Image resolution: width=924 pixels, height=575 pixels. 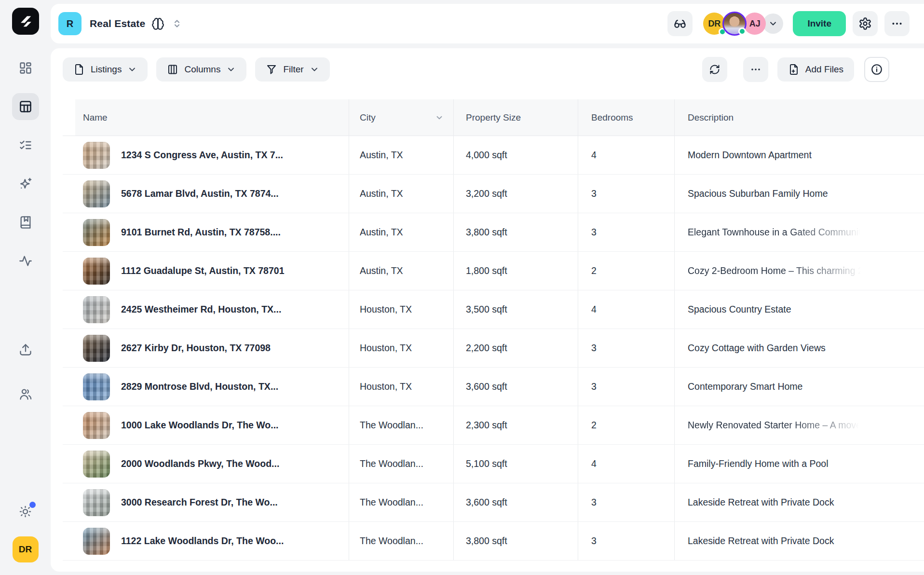 What do you see at coordinates (493, 503) in the screenshot?
I see `table-row: 3000 Research Forest Dr, The Wo... The W…` at bounding box center [493, 503].